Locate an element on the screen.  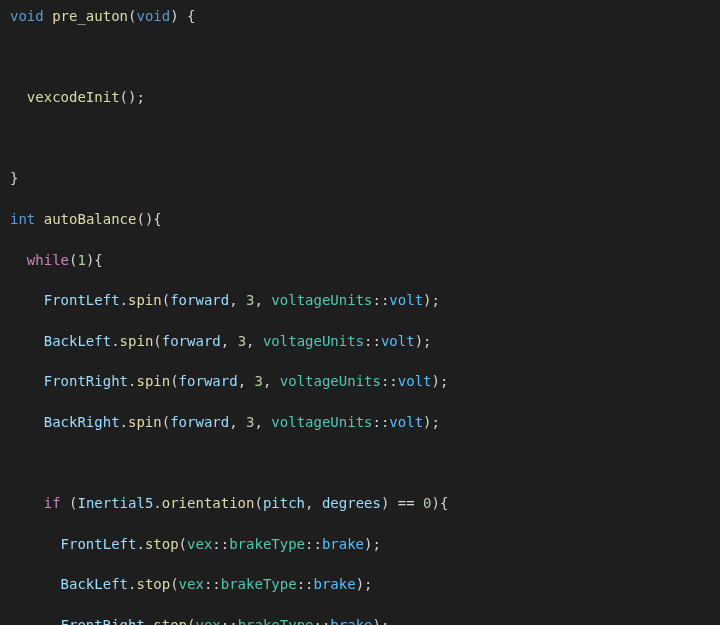
code-line: FrontRight.spin(forward, 3, voltageUnits… is located at coordinates (365, 381).